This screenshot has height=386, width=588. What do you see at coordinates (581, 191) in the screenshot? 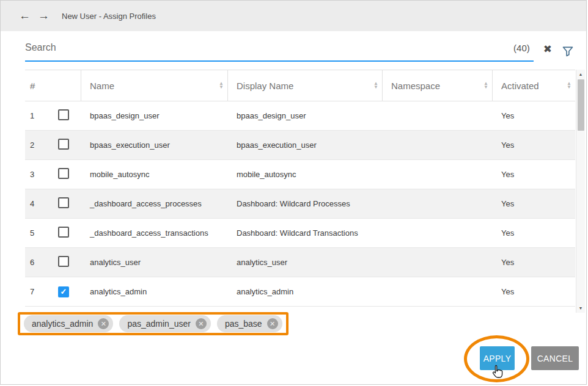
I see `table-scrollbar: ▲ ▼` at bounding box center [581, 191].